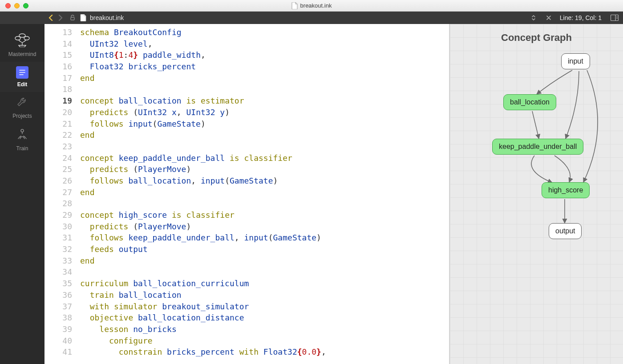 The height and width of the screenshot is (364, 623). Describe the element at coordinates (83, 18) in the screenshot. I see `tab-document-icon` at that location.